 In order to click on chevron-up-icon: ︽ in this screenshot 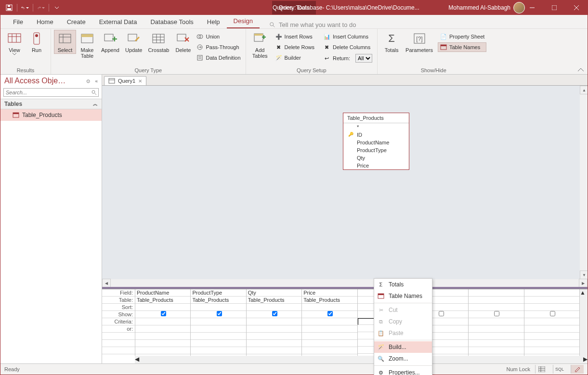, I will do `click(95, 104)`.